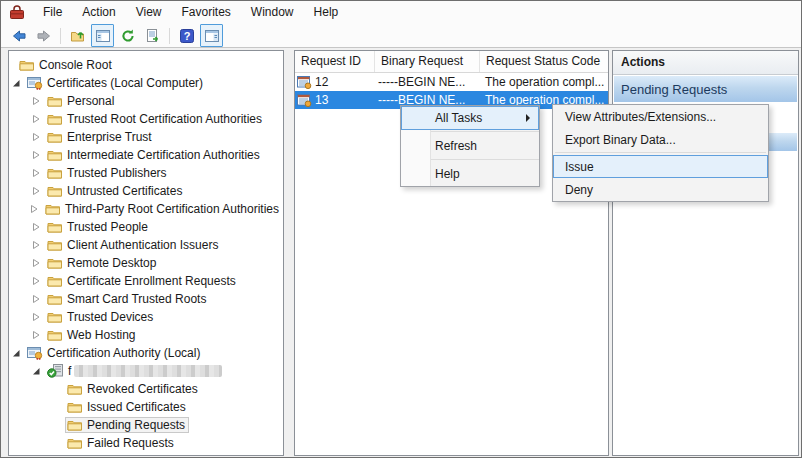 This screenshot has height=458, width=802. Describe the element at coordinates (322, 82) in the screenshot. I see `request-id: 12` at that location.